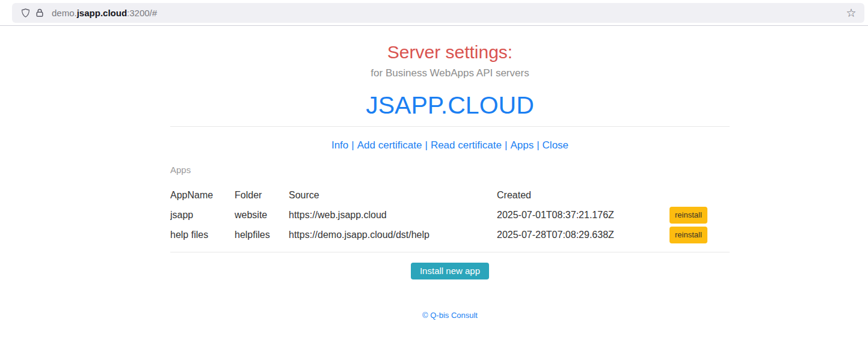  Describe the element at coordinates (556, 145) in the screenshot. I see `nav-link-close: Close` at that location.